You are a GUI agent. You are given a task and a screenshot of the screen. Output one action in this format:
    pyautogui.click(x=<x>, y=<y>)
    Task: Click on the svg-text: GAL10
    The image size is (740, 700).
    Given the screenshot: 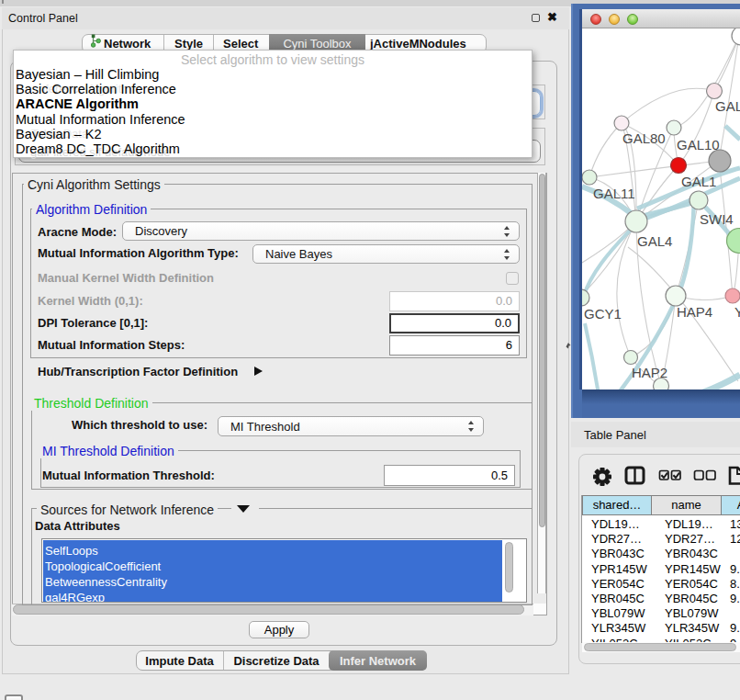 What is the action you would take?
    pyautogui.click(x=698, y=145)
    